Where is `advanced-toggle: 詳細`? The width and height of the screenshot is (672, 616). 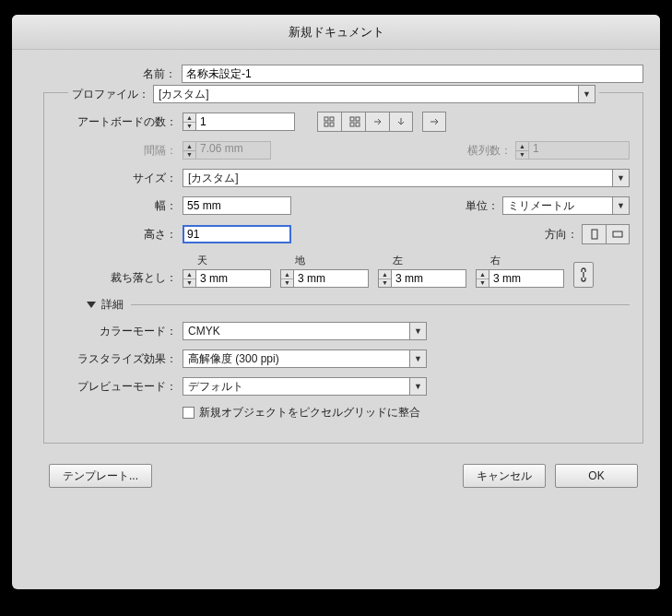
advanced-toggle: 詳細 is located at coordinates (358, 304).